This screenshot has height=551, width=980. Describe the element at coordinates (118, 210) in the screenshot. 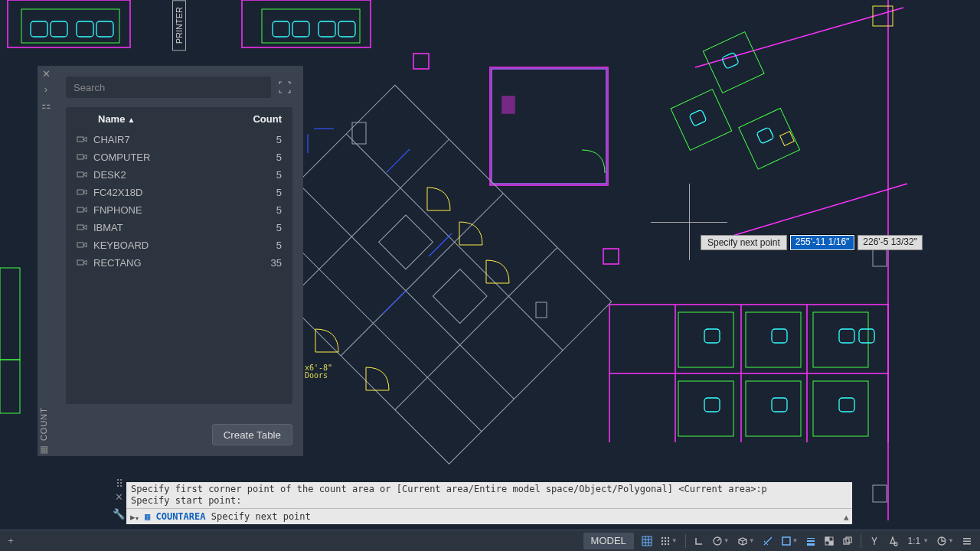

I see `block-name: FNPHONE` at that location.